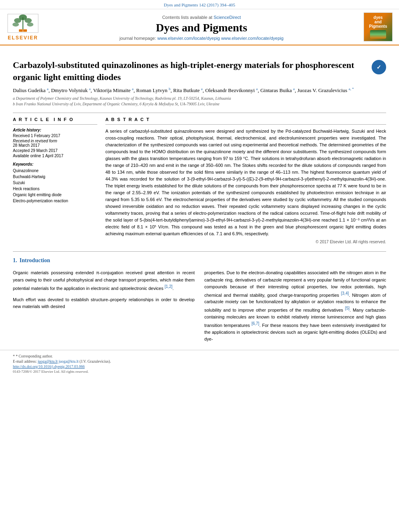  Describe the element at coordinates (138, 38) in the screenshot. I see `homepage-prefix: journal homepage:` at that location.